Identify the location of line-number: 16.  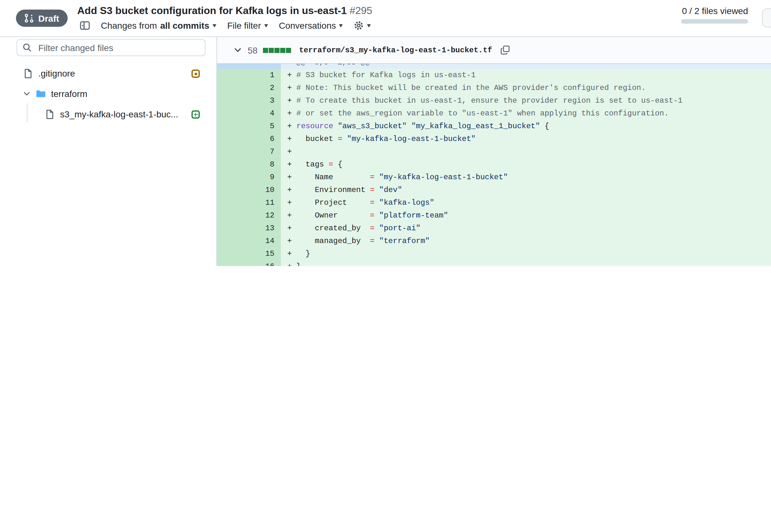
(249, 263).